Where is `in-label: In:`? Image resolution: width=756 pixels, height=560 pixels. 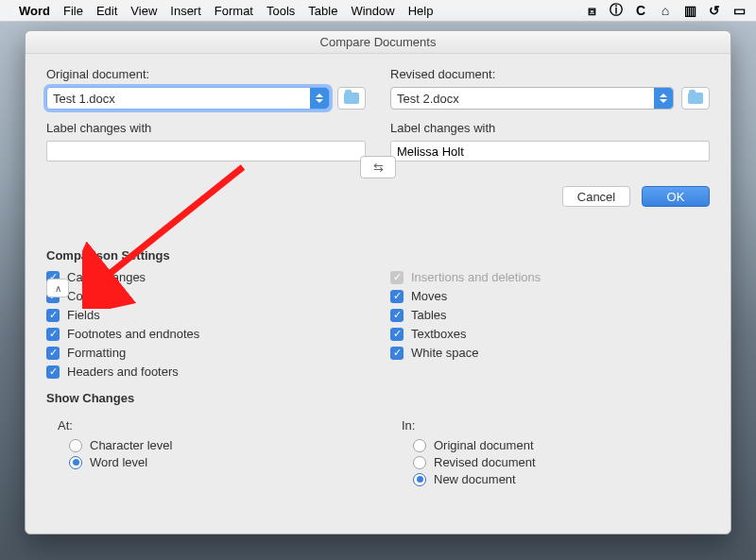 in-label: In: is located at coordinates (556, 425).